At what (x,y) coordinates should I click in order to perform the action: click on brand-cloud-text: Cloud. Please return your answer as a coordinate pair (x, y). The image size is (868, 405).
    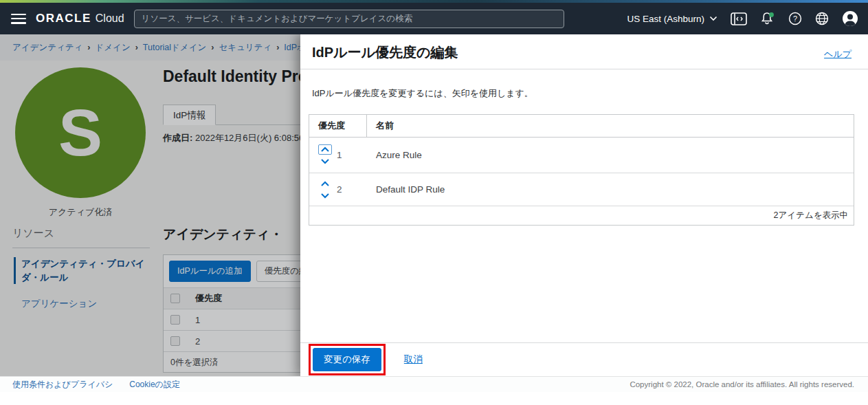
    Looking at the image, I should click on (110, 19).